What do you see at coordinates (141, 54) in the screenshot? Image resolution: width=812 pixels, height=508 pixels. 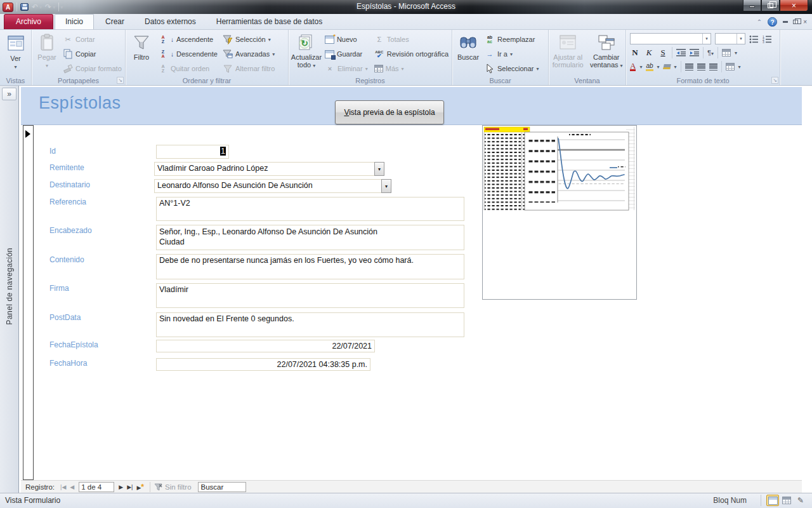 I see `filtro-button: Filtro` at bounding box center [141, 54].